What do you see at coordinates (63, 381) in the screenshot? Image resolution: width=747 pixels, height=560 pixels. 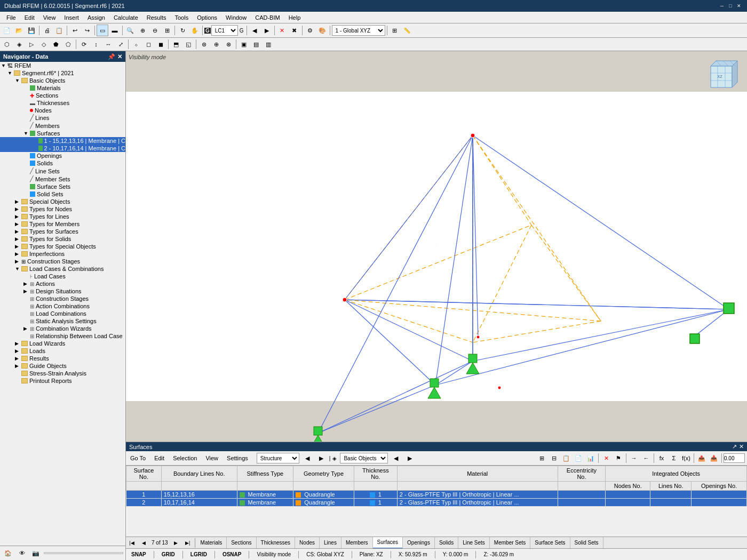 I see `nav-printout: ▶ Printout Reports` at bounding box center [63, 381].